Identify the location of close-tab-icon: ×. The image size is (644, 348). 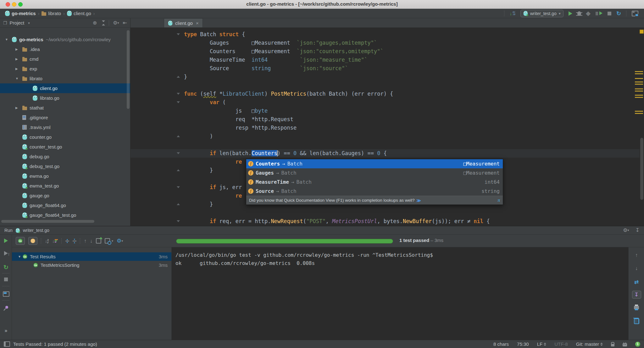
(197, 23).